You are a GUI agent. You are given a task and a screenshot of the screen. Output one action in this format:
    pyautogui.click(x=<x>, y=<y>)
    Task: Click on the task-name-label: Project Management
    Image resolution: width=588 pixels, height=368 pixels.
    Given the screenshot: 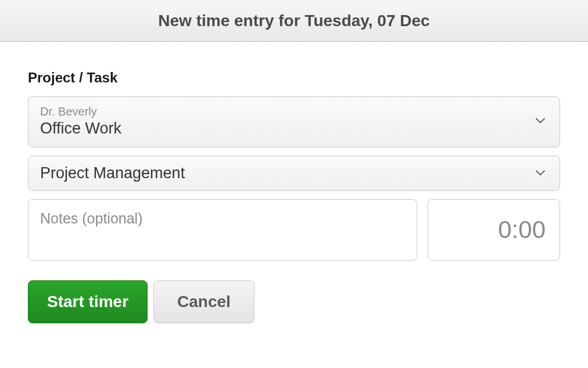 What is the action you would take?
    pyautogui.click(x=113, y=173)
    